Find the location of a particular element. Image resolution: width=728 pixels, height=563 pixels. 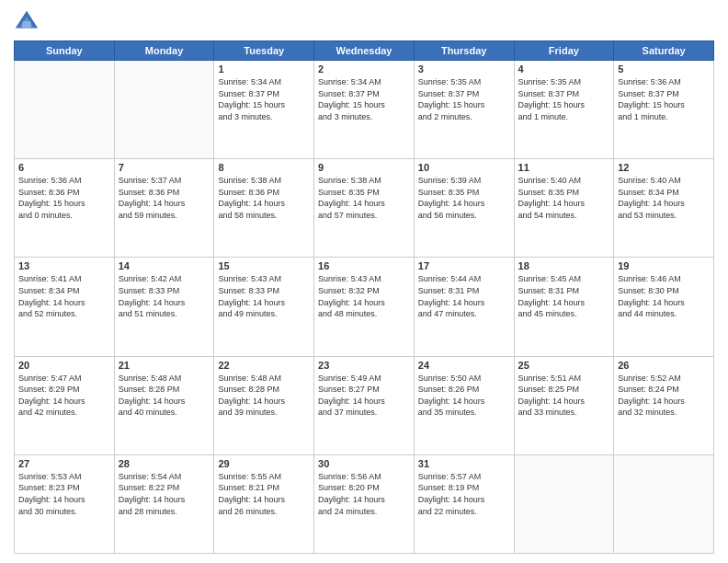

day-number: 12 is located at coordinates (664, 167).